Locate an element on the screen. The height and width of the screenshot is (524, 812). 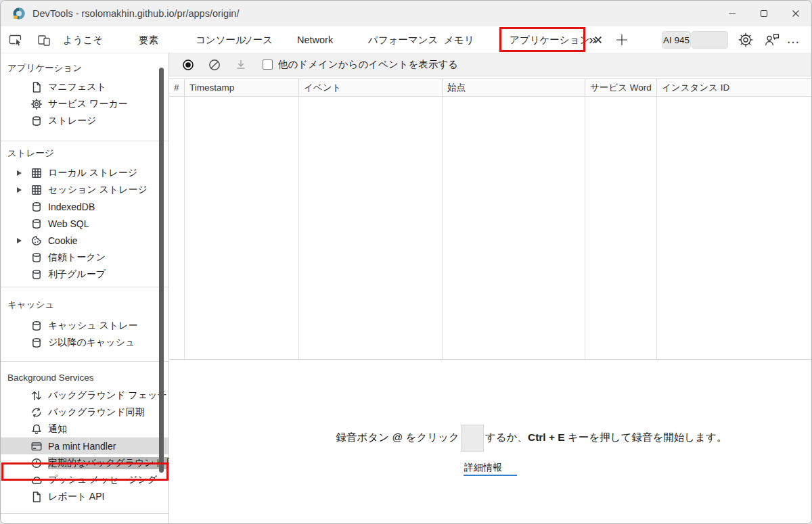
tab-network: Network is located at coordinates (315, 40).